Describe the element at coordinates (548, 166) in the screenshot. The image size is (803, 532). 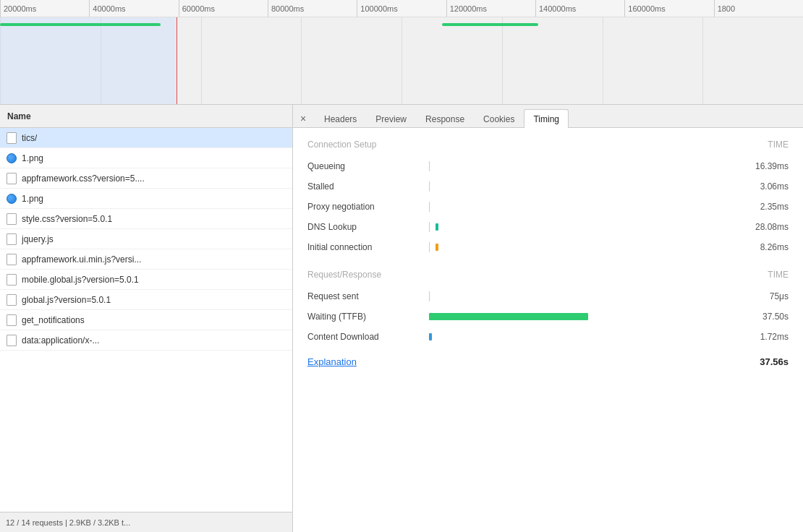
I see `timing-row: Queueing16.39ms` at that location.